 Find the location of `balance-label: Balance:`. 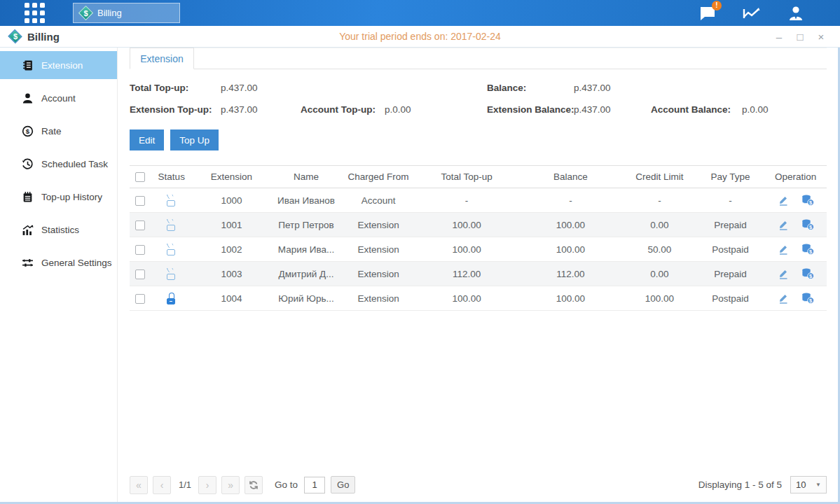

balance-label: Balance: is located at coordinates (507, 88).